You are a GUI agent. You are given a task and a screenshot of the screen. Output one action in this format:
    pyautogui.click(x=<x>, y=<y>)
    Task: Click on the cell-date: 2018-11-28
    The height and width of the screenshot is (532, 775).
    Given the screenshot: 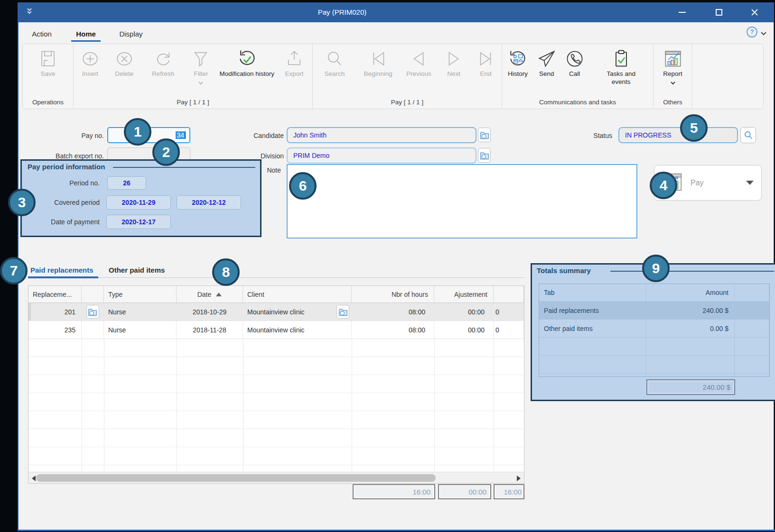 What is the action you would take?
    pyautogui.click(x=210, y=330)
    